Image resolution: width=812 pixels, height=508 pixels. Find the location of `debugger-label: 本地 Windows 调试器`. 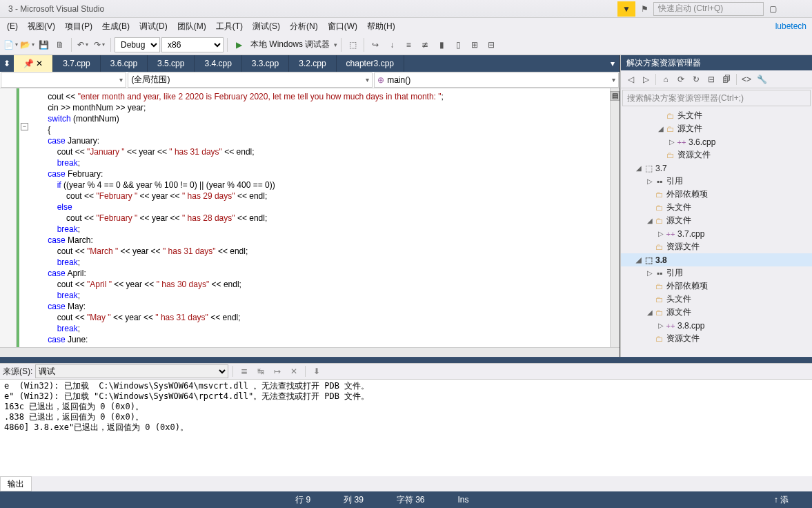

debugger-label: 本地 Windows 调试器 is located at coordinates (290, 44).